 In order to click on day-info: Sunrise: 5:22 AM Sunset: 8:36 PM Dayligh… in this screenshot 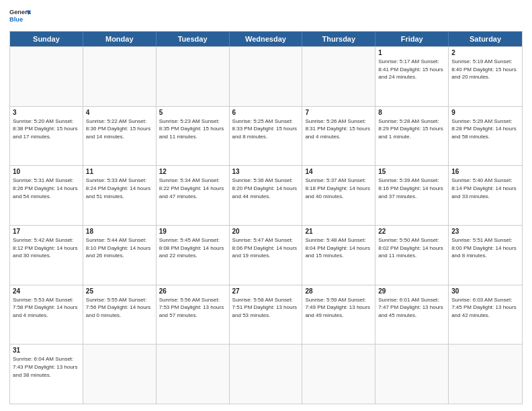, I will do `click(120, 129)`.